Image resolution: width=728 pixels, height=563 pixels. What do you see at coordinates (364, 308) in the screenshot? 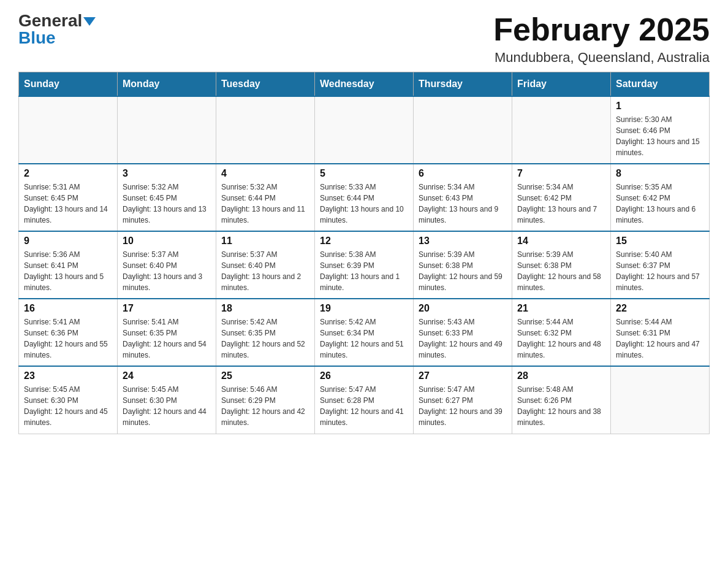
I see `day-number: 19` at bounding box center [364, 308].